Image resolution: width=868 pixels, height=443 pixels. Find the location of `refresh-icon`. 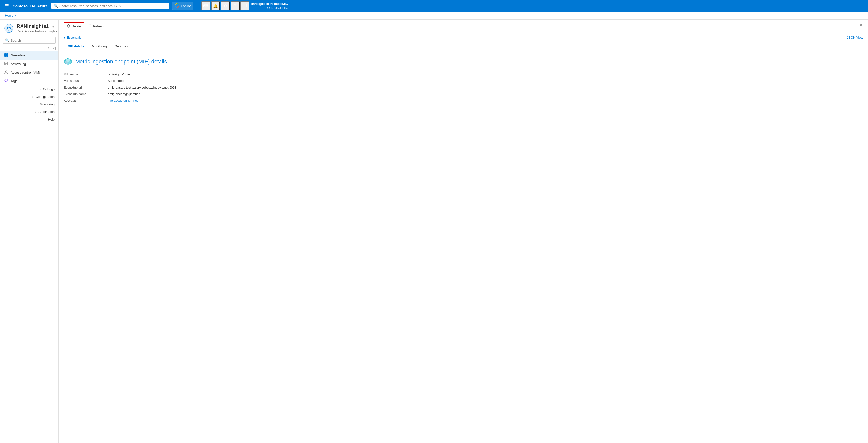

refresh-icon is located at coordinates (90, 26).